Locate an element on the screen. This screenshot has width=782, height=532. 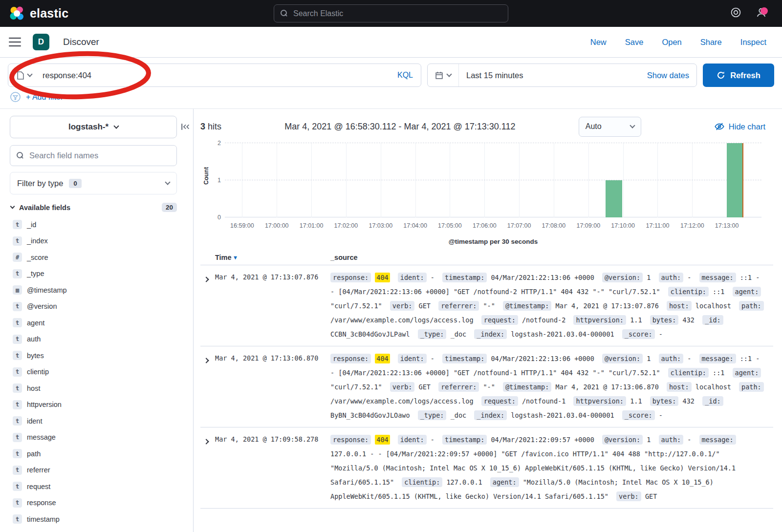
filter-bar: + Add filter is located at coordinates (391, 98).